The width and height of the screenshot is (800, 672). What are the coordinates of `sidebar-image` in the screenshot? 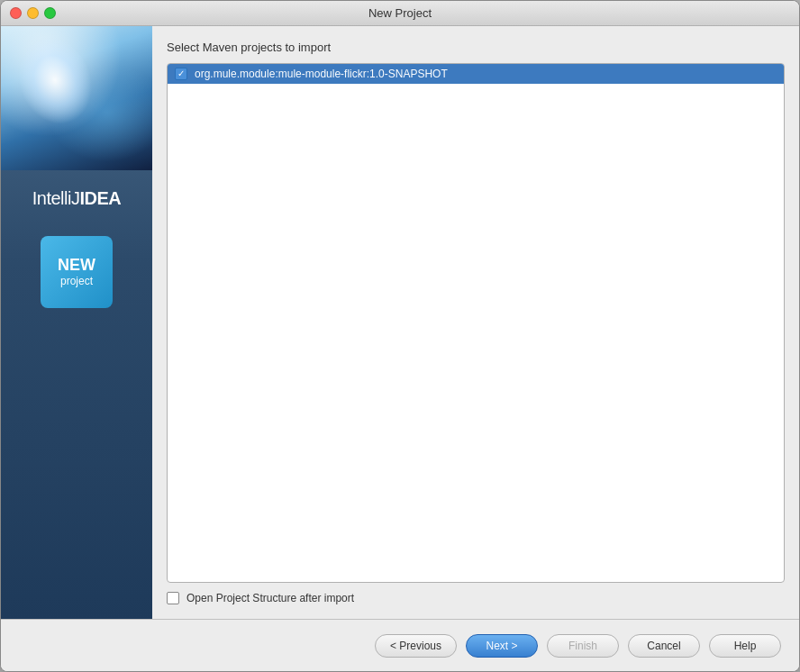 It's located at (77, 98).